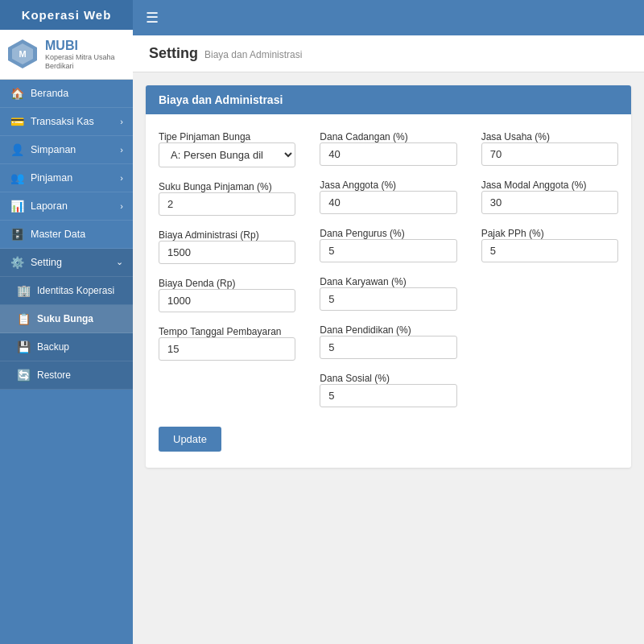 This screenshot has height=644, width=644. I want to click on form-group-pajak-pph: Pajak PPh (%), so click(550, 245).